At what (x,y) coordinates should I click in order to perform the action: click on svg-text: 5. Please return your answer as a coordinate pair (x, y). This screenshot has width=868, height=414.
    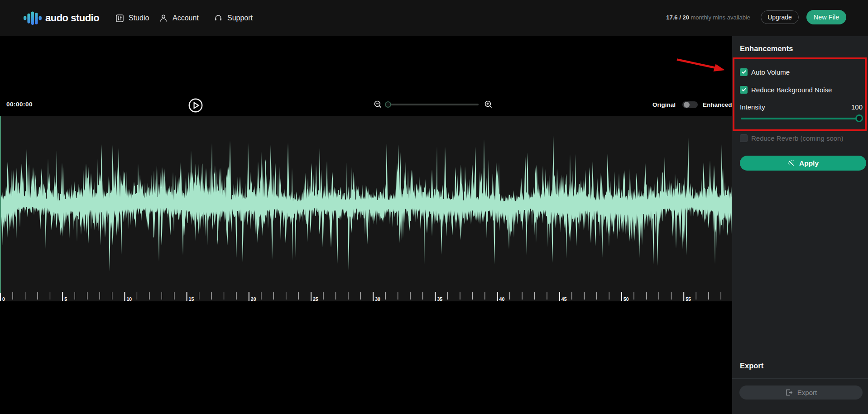
    Looking at the image, I should click on (66, 299).